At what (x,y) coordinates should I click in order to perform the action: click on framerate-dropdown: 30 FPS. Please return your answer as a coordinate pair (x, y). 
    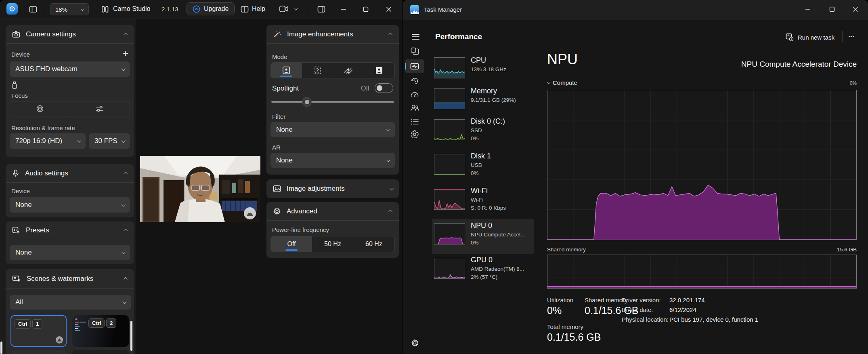
    Looking at the image, I should click on (109, 141).